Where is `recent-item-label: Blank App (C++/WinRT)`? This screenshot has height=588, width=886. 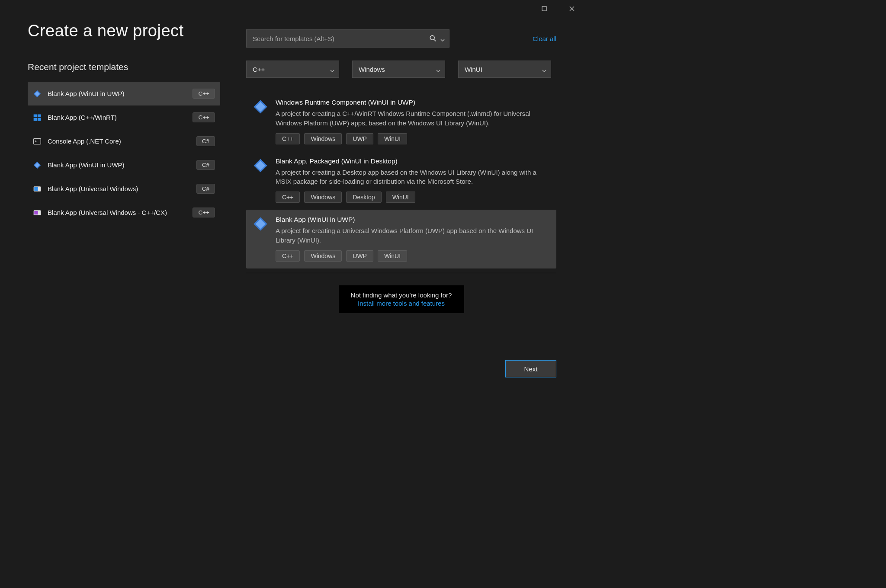 recent-item-label: Blank App (C++/WinRT) is located at coordinates (117, 118).